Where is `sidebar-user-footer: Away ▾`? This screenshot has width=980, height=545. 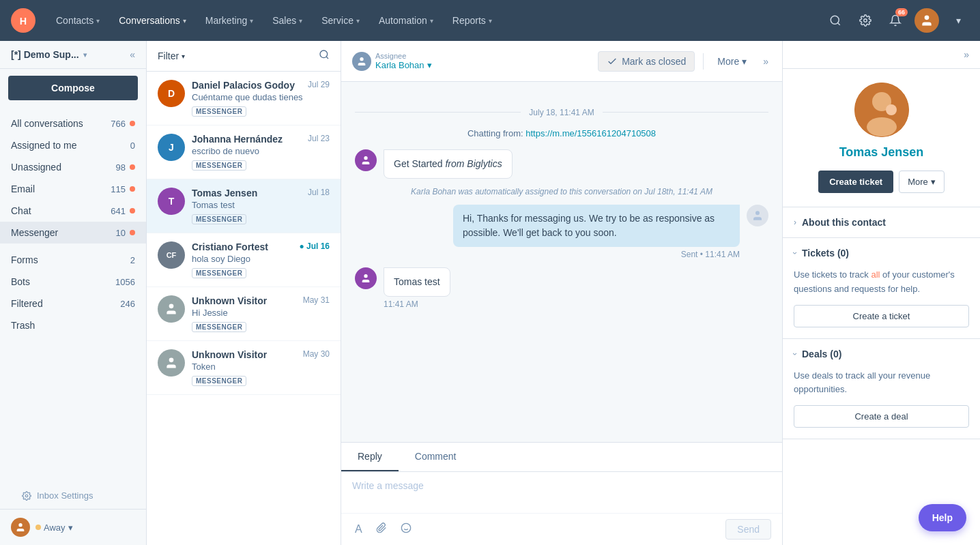
sidebar-user-footer: Away ▾ is located at coordinates (73, 527).